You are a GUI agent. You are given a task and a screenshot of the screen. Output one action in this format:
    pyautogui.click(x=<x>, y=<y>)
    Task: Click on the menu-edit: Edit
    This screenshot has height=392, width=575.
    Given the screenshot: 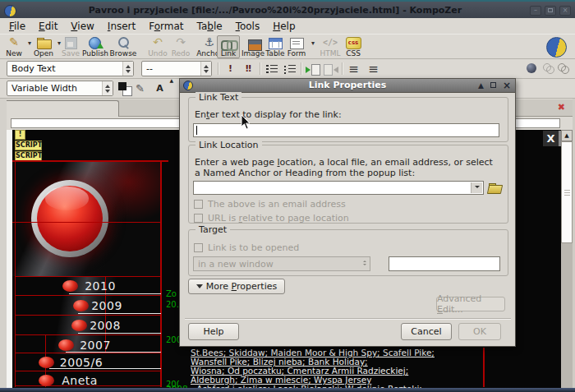 What is the action you would take?
    pyautogui.click(x=48, y=26)
    